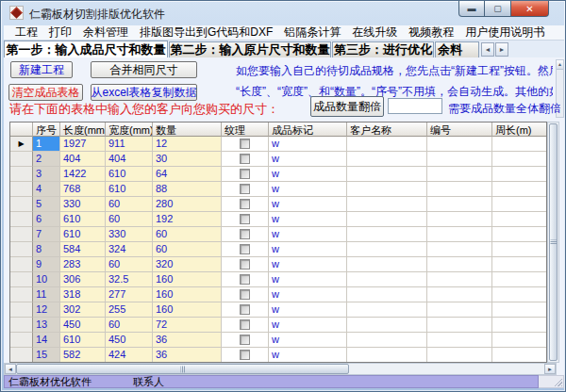 This screenshot has height=392, width=566. Describe the element at coordinates (375, 32) in the screenshot. I see `menu-item-online-upgrade: 在线升级` at that location.